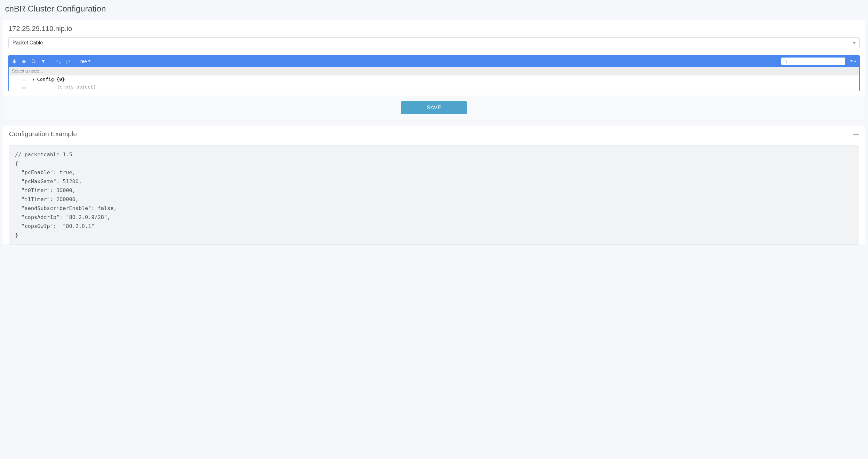 Image resolution: width=868 pixels, height=459 pixels. I want to click on tree-empty-label: (empty object), so click(62, 87).